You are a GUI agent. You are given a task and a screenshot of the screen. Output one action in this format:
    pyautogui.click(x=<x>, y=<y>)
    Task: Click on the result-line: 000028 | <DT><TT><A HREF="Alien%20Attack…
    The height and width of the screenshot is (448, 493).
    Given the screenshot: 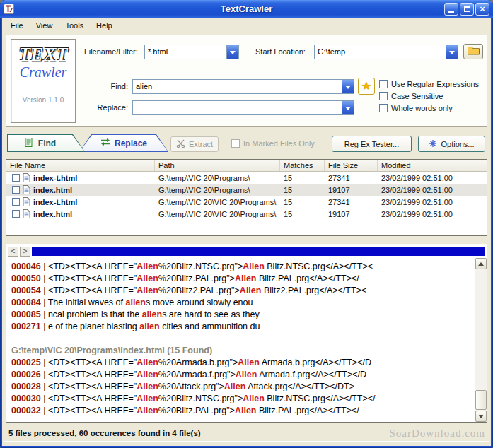 What is the action you would take?
    pyautogui.click(x=243, y=387)
    